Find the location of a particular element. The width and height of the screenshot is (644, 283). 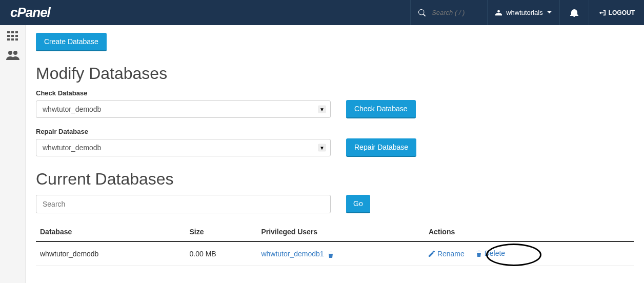

check-database-button: Check Database is located at coordinates (381, 109).